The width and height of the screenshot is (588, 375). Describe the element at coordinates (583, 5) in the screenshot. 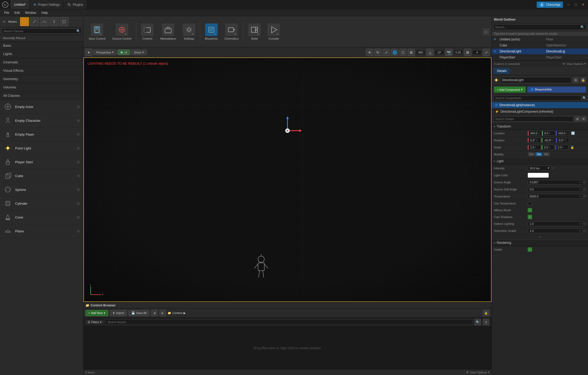

I see `close-button: ✕` at that location.